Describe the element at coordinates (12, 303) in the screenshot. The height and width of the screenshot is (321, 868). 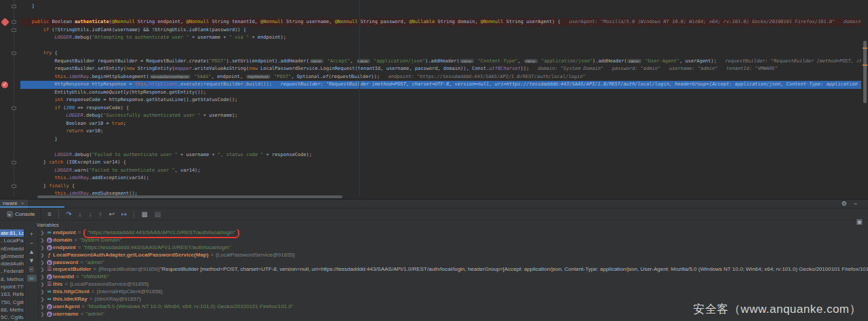
I see `stack-frame-row: 750, CglibAopP` at that location.